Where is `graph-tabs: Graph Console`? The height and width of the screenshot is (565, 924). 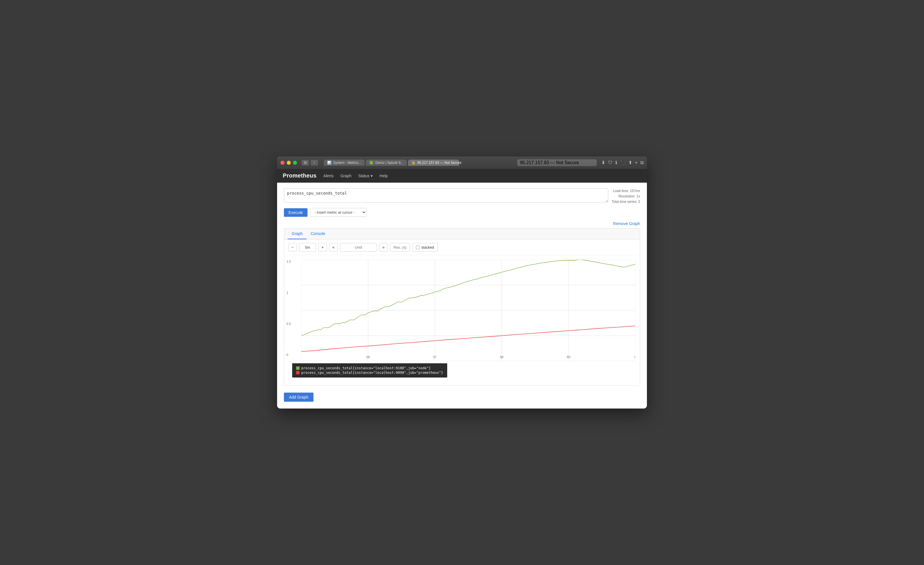
graph-tabs: Graph Console is located at coordinates (462, 234).